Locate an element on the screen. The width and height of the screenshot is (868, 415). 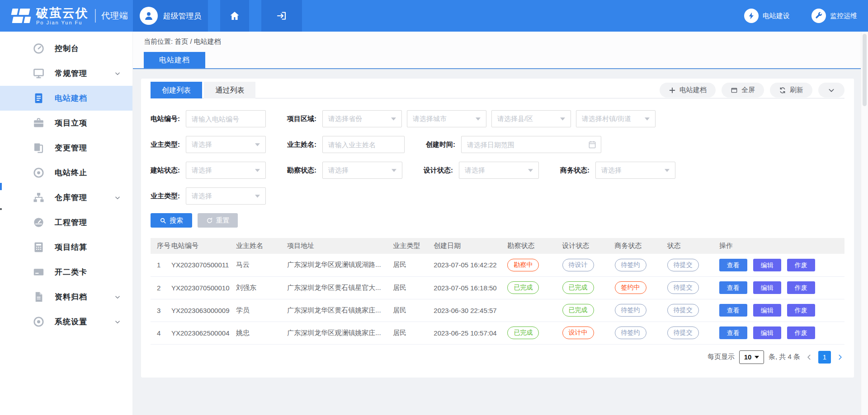
home-button is located at coordinates (235, 16).